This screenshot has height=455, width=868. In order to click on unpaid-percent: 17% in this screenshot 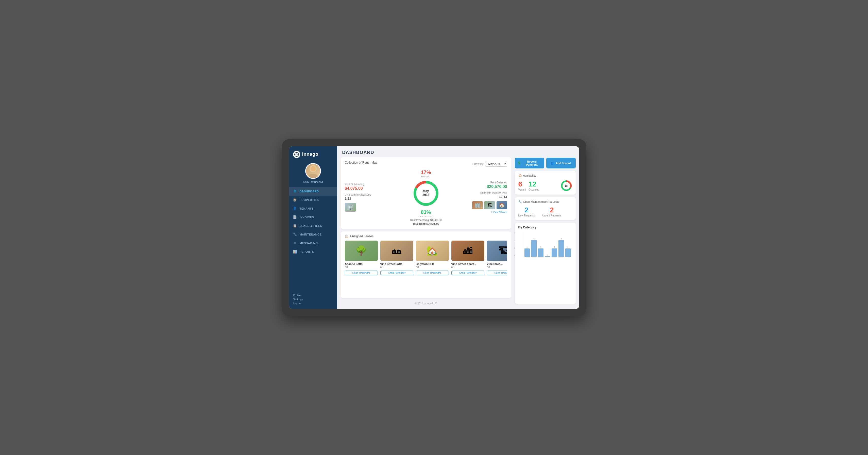, I will do `click(426, 172)`.